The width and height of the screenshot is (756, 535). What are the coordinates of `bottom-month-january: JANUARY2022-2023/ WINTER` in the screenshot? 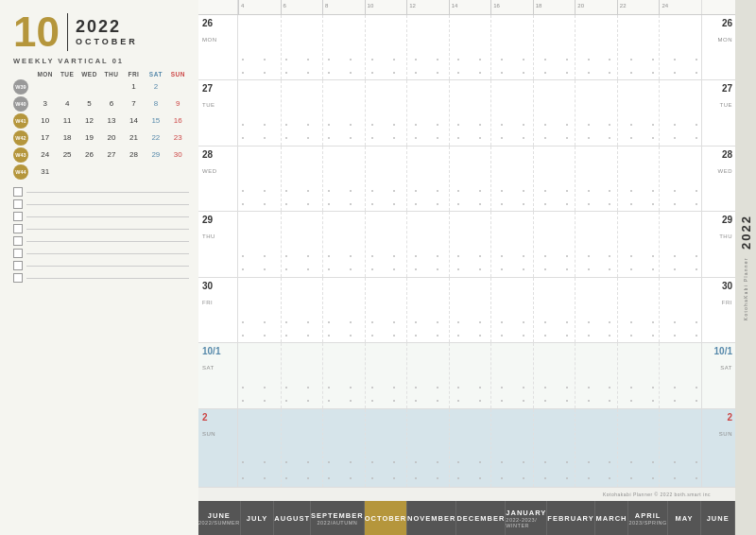 It's located at (526, 518).